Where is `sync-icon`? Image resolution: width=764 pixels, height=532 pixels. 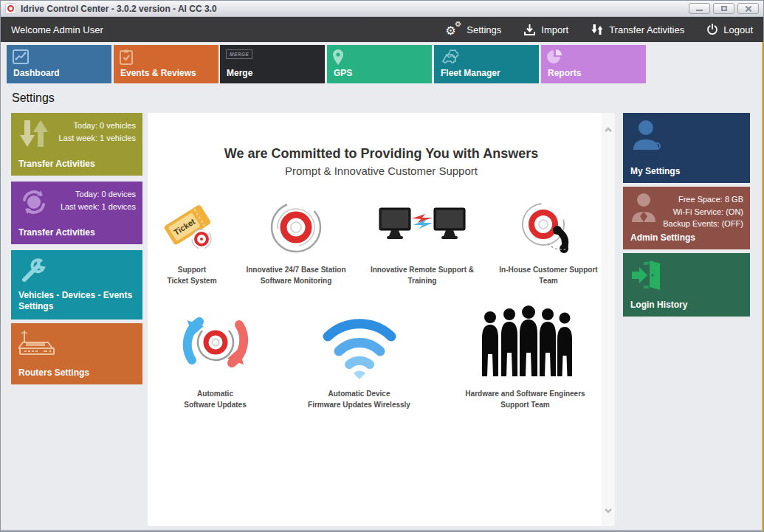
sync-icon is located at coordinates (34, 204).